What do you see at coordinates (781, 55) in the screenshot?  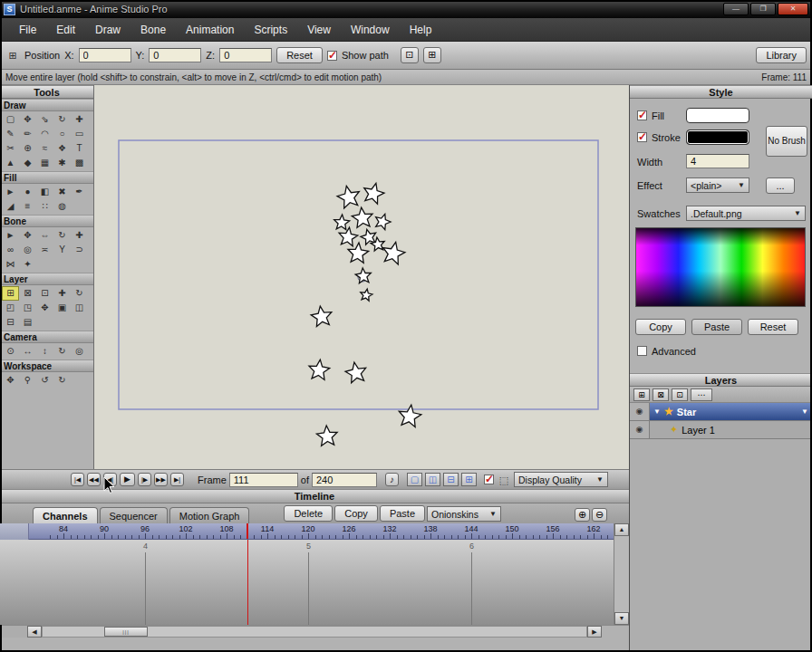 I see `library-button: Library` at bounding box center [781, 55].